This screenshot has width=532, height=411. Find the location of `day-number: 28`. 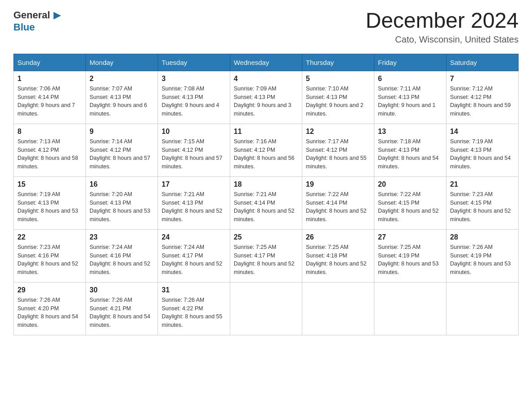

day-number: 28 is located at coordinates (482, 237).